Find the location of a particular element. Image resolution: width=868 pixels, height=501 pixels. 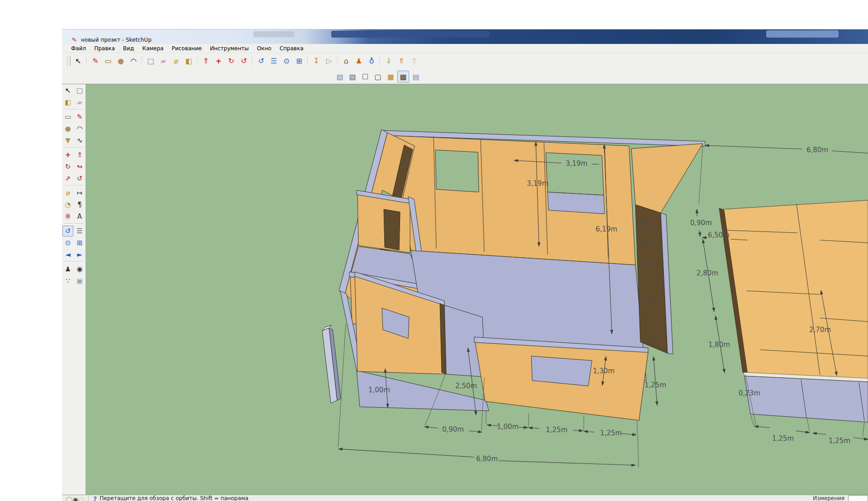

google-earth-icon: ♁ is located at coordinates (372, 61).